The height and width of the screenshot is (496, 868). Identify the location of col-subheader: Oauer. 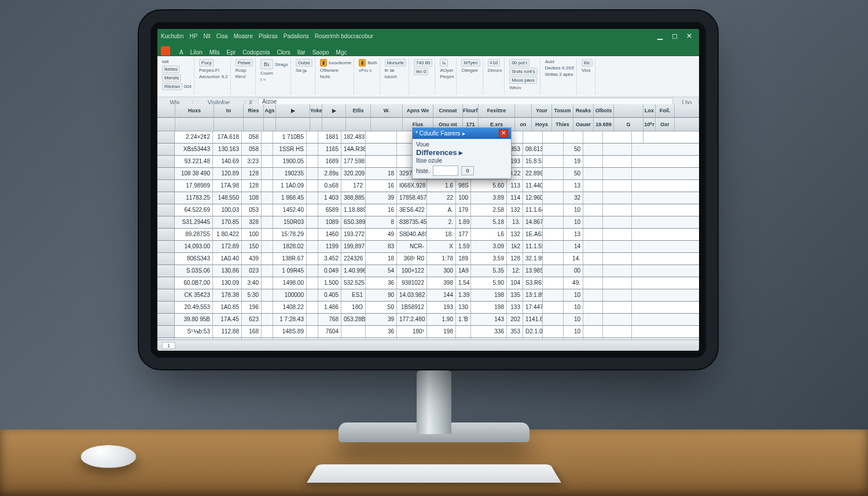
(583, 124).